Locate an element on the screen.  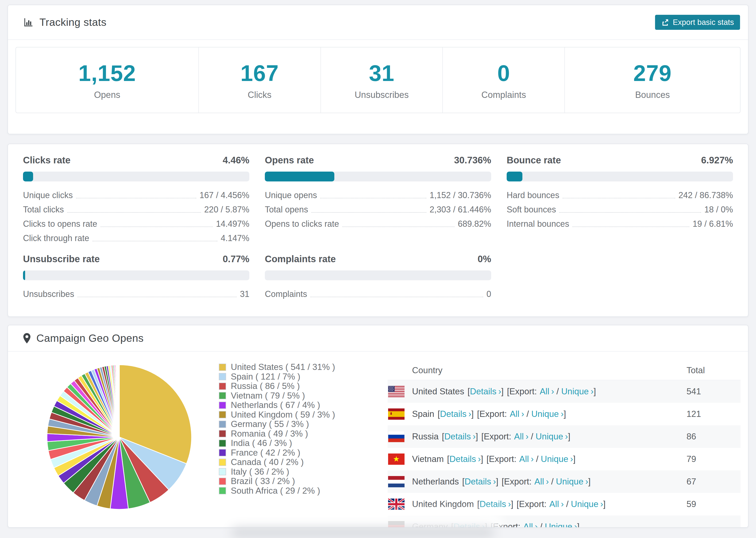
total-cell: 121 is located at coordinates (714, 414).